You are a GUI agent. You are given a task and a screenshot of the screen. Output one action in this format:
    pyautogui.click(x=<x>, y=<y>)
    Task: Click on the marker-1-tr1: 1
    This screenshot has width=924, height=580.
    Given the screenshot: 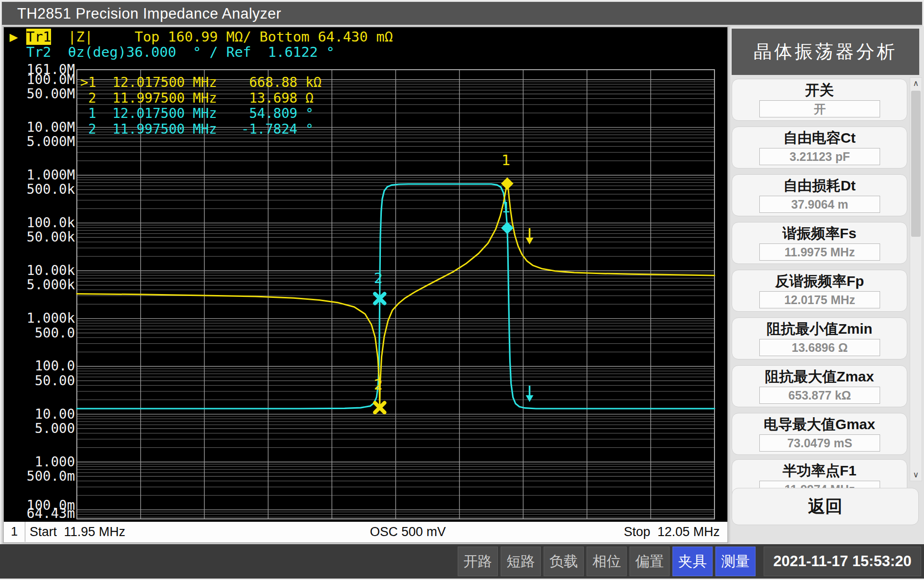 What is the action you would take?
    pyautogui.click(x=507, y=170)
    